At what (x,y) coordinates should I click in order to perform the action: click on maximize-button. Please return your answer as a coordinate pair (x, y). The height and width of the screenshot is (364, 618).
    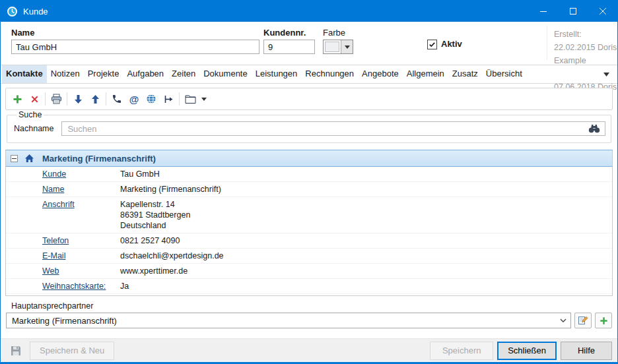
    Looking at the image, I should click on (573, 11).